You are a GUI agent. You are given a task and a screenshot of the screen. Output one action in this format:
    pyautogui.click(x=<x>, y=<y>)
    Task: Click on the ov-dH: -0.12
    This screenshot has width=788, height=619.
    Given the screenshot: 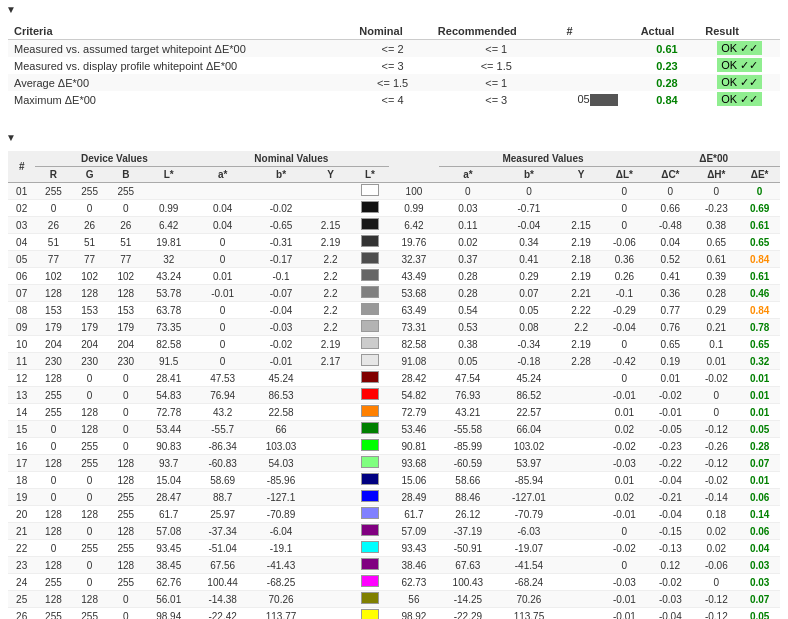 What is the action you would take?
    pyautogui.click(x=716, y=464)
    